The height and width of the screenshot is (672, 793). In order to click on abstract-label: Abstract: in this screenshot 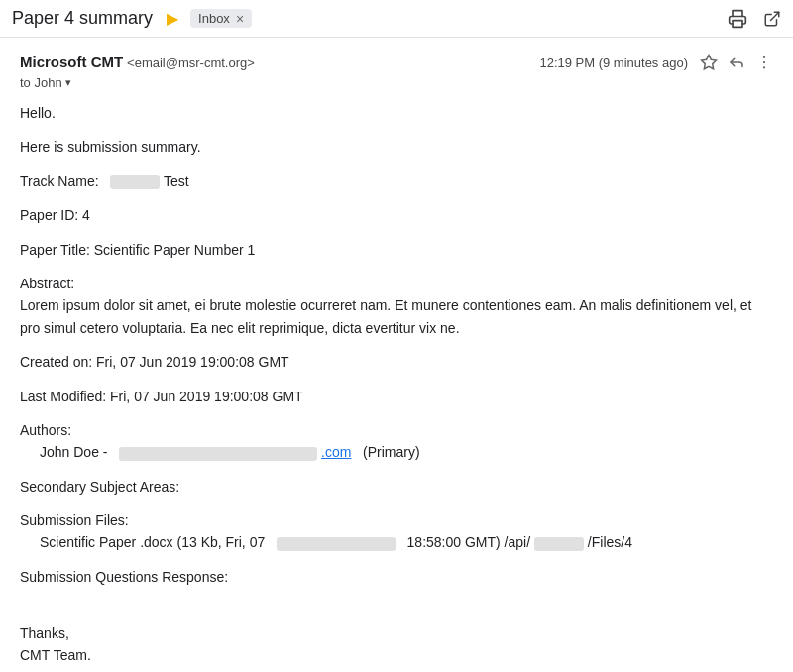, I will do `click(396, 283)`.